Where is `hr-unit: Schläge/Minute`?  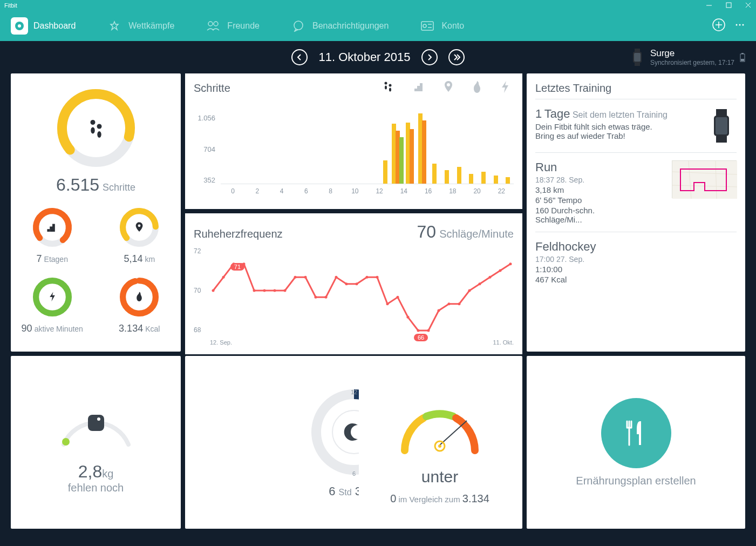 hr-unit: Schläge/Minute is located at coordinates (476, 234).